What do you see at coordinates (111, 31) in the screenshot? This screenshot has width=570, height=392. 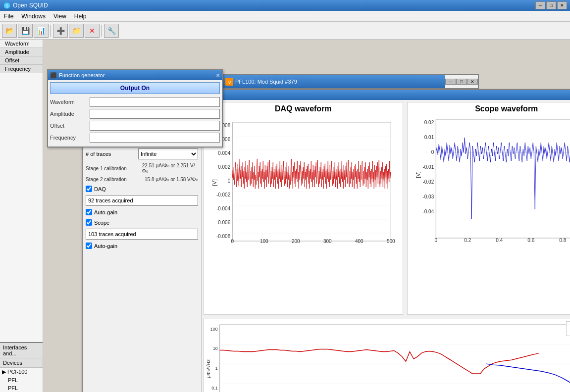 I see `settings-button: 🔧` at bounding box center [111, 31].